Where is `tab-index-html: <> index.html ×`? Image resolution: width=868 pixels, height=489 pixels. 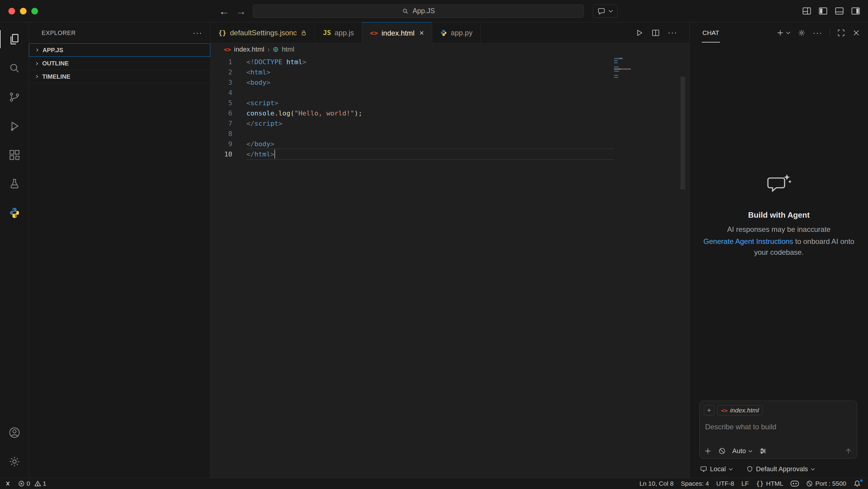 tab-index-html: <> index.html × is located at coordinates (397, 33).